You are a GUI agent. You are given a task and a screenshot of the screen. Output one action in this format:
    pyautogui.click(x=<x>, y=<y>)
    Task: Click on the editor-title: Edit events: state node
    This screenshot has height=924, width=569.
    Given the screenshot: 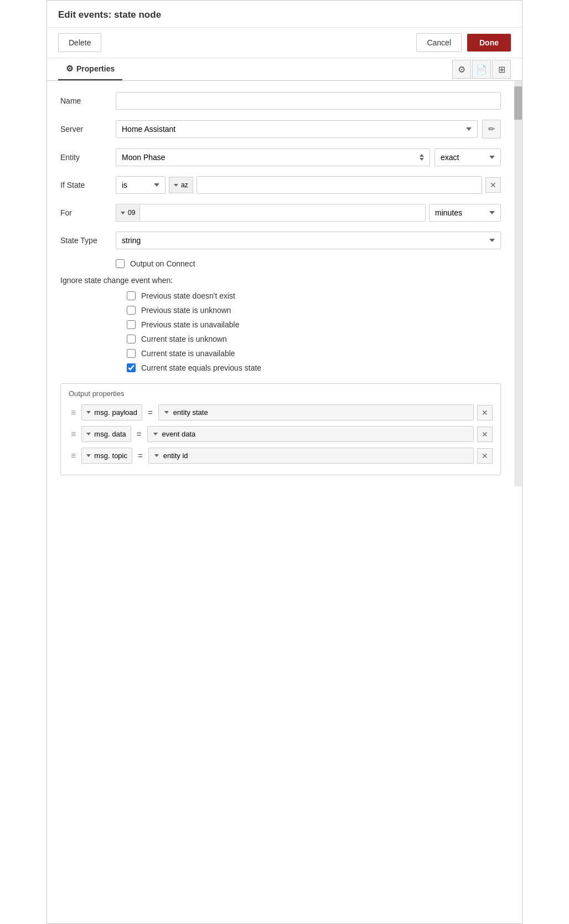 What is the action you would take?
    pyautogui.click(x=284, y=14)
    